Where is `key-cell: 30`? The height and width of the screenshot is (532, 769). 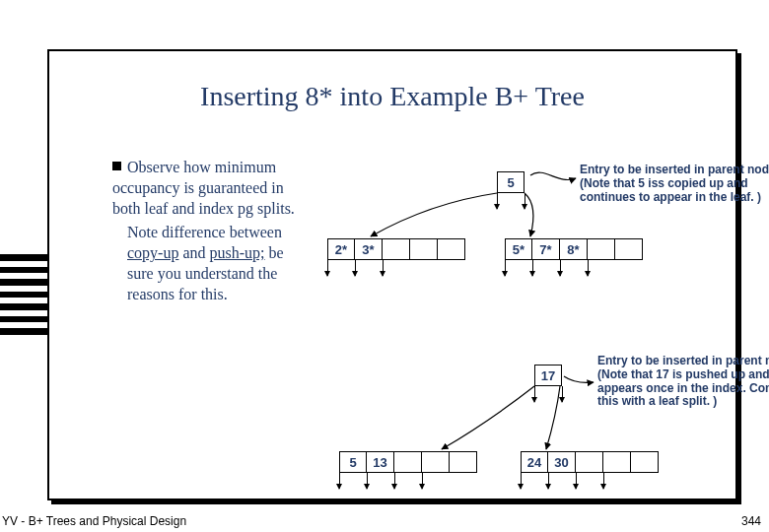
key-cell: 30 is located at coordinates (562, 462).